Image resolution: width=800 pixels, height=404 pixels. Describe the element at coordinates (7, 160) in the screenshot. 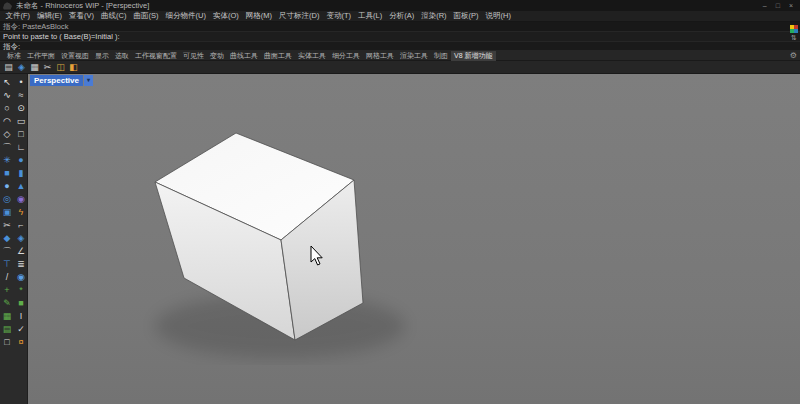

I see `point-cloud-icon: ✳` at that location.